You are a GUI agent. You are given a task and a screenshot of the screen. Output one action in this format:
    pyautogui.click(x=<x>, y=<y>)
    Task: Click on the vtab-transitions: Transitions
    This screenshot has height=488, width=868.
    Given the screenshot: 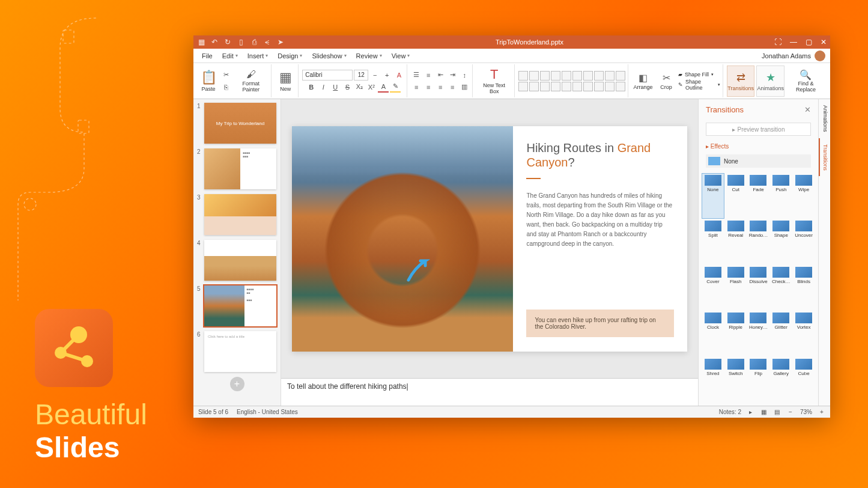 What is the action you would take?
    pyautogui.click(x=824, y=157)
    